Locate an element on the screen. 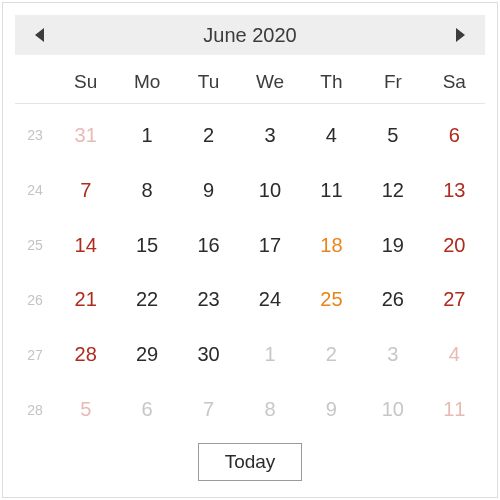 The image size is (500, 500). chevron-right-icon is located at coordinates (460, 35).